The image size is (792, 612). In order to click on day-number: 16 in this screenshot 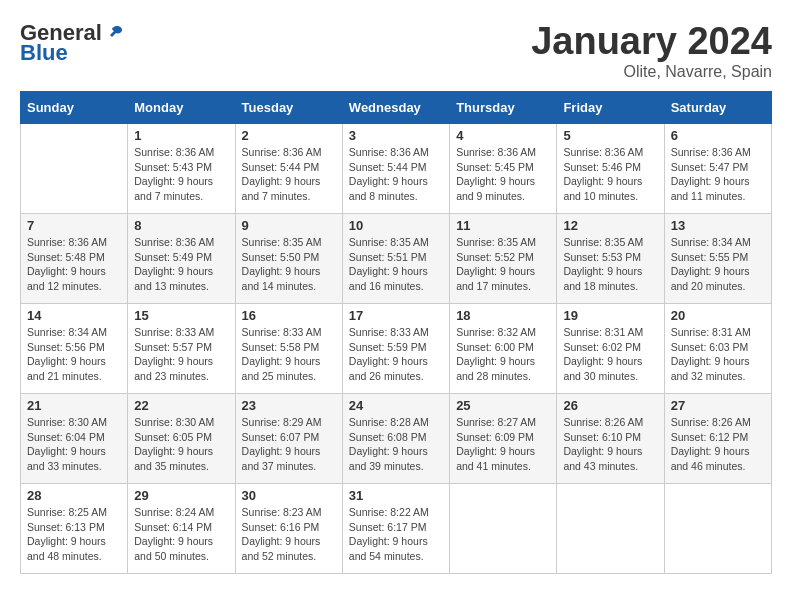, I will do `click(289, 316)`.